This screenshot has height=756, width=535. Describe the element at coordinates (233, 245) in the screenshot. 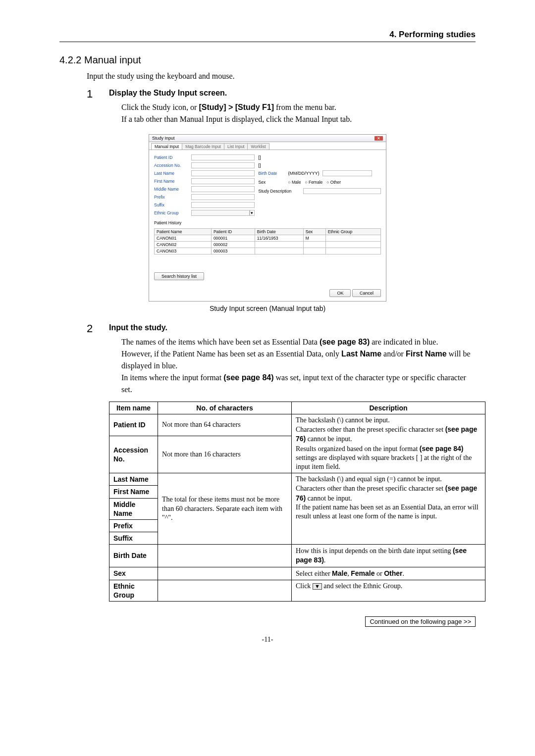

I see `cell: 000002` at that location.